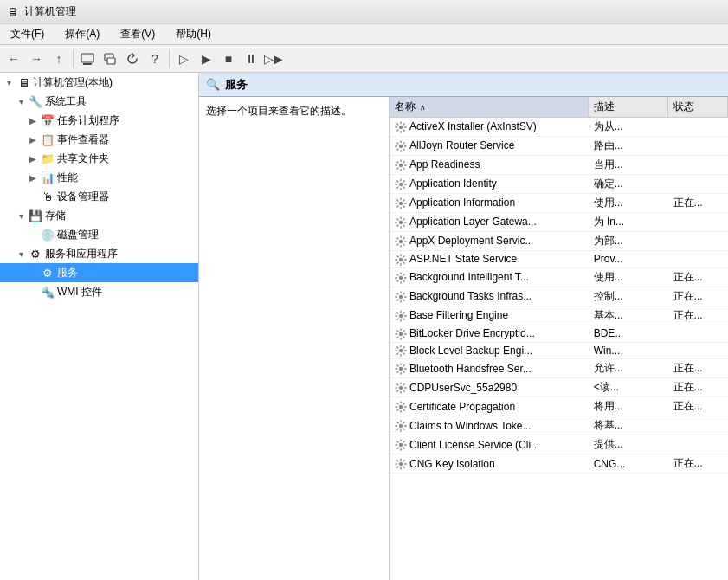 This screenshot has width=728, height=580. What do you see at coordinates (73, 83) in the screenshot?
I see `tree-label-root: 计算机管理(本地)` at bounding box center [73, 83].